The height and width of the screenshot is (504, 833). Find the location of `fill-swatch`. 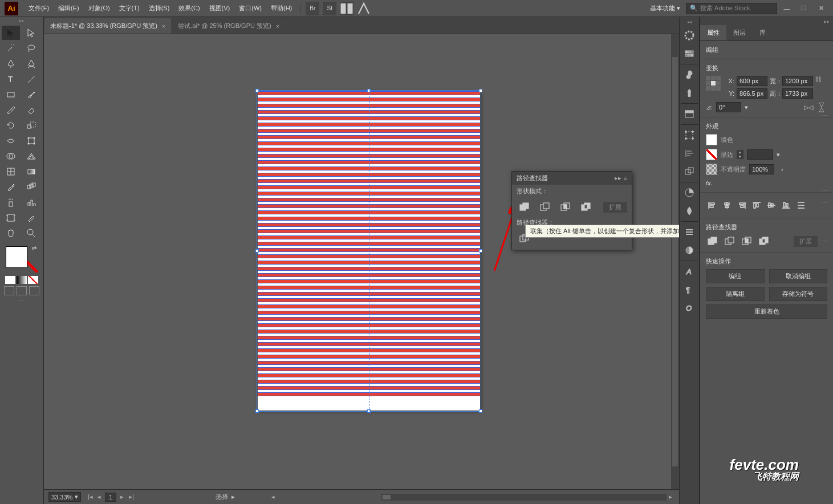

fill-swatch is located at coordinates (17, 257).